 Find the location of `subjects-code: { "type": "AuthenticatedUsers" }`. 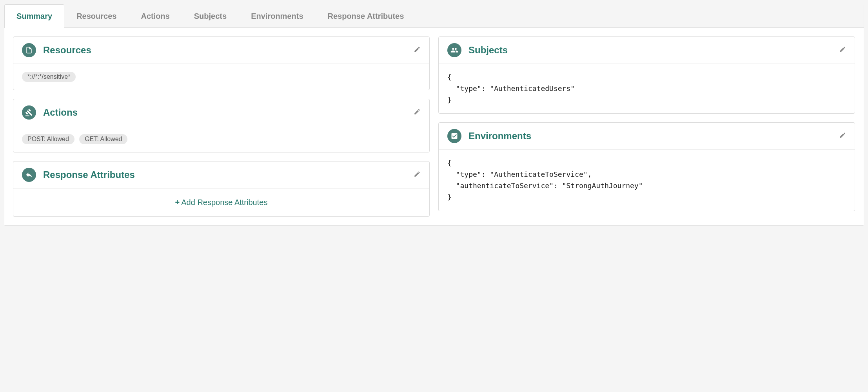

subjects-code: { "type": "AuthenticatedUsers" } is located at coordinates (647, 89).